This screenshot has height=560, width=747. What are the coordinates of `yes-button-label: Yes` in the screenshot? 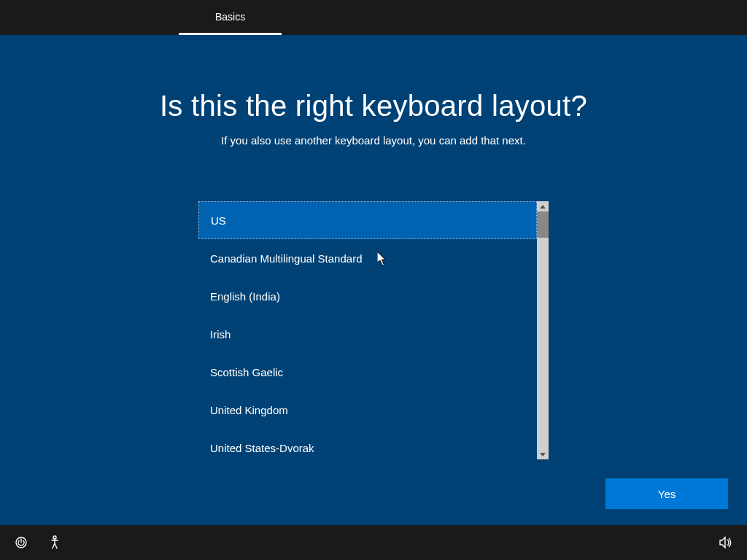 It's located at (667, 494).